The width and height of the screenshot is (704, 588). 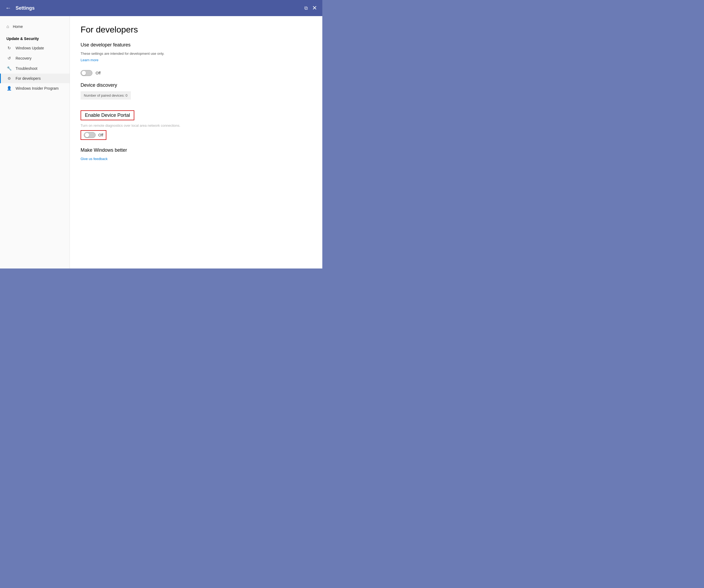 I want to click on home-icon: ⌂, so click(x=8, y=27).